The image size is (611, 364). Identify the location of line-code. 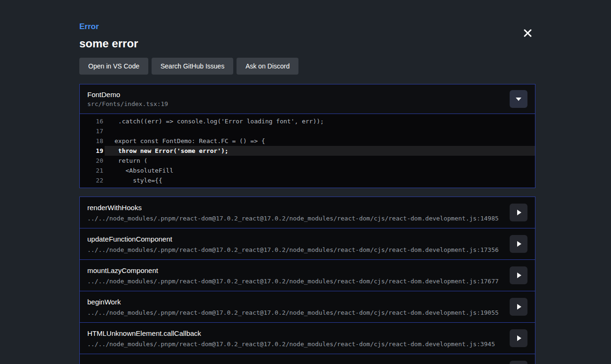
(320, 131).